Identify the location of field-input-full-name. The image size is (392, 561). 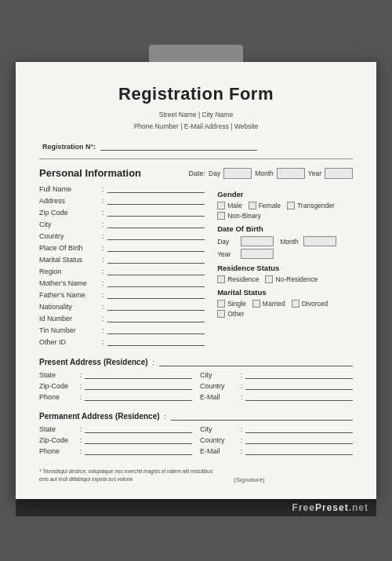
(157, 189).